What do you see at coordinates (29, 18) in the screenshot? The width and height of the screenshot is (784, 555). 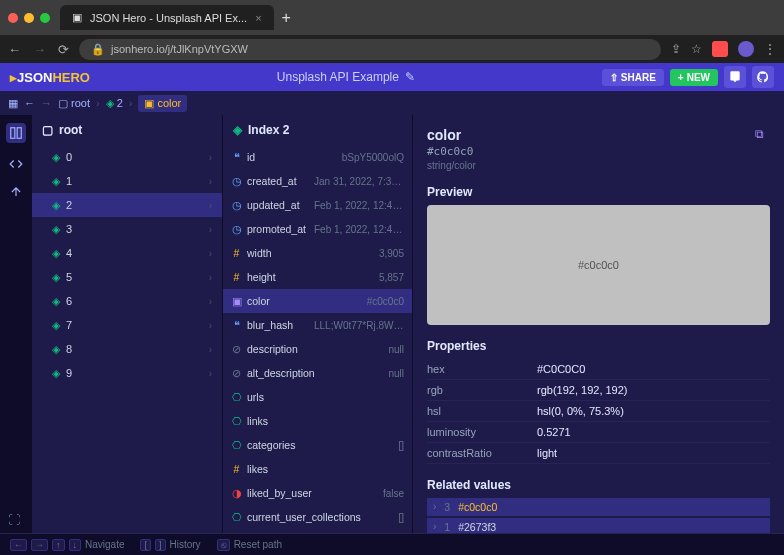 I see `minimize-window` at bounding box center [29, 18].